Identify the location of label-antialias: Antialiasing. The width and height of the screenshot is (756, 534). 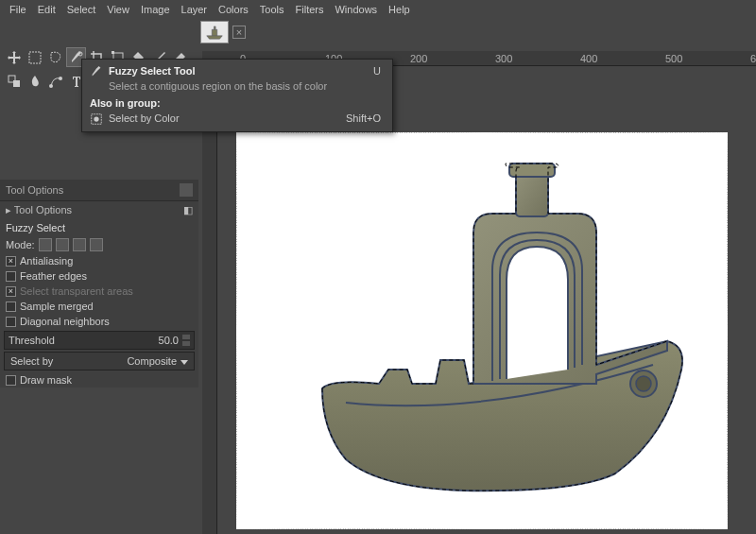
(46, 261).